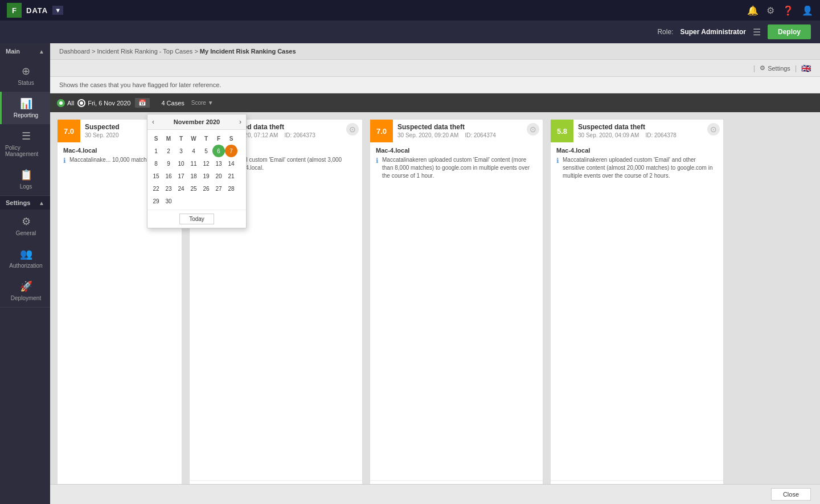 The width and height of the screenshot is (820, 504). Describe the element at coordinates (231, 189) in the screenshot. I see `cal-day-28: 28` at that location.